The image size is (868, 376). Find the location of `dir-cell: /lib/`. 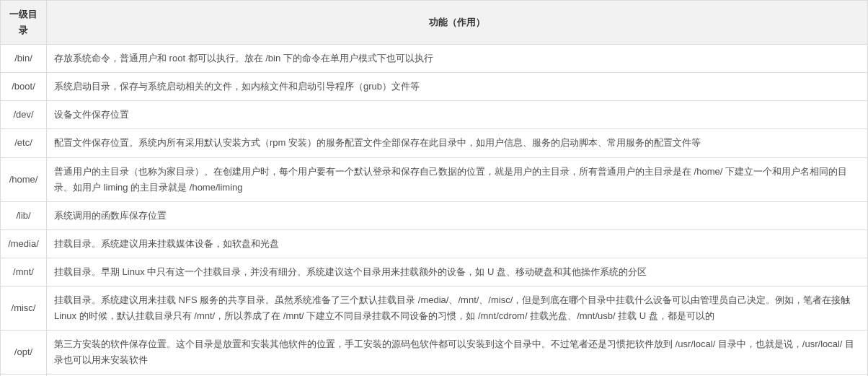

dir-cell: /lib/ is located at coordinates (24, 215).